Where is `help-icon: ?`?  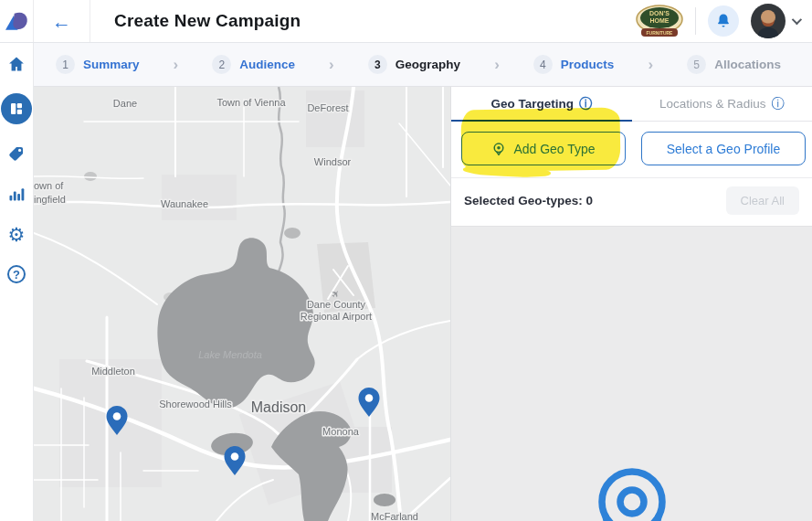 help-icon: ? is located at coordinates (16, 274).